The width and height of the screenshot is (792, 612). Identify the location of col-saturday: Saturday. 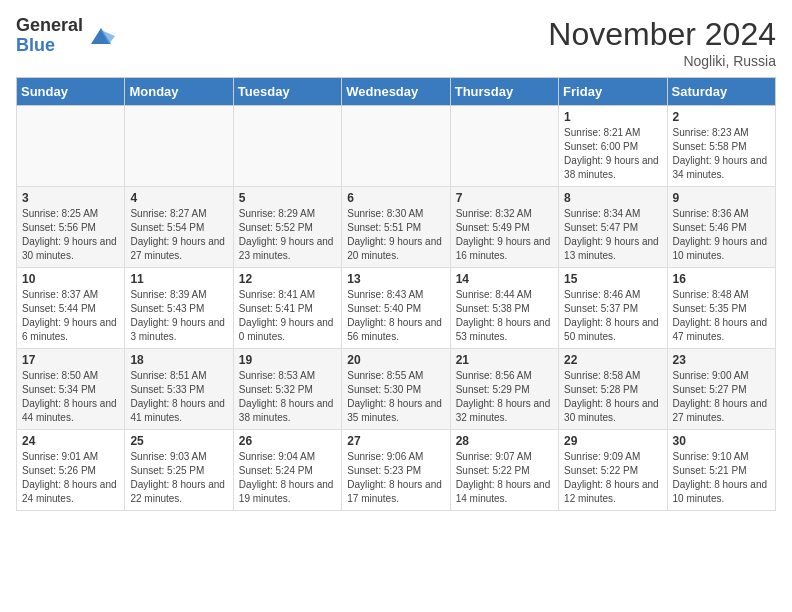
(721, 92).